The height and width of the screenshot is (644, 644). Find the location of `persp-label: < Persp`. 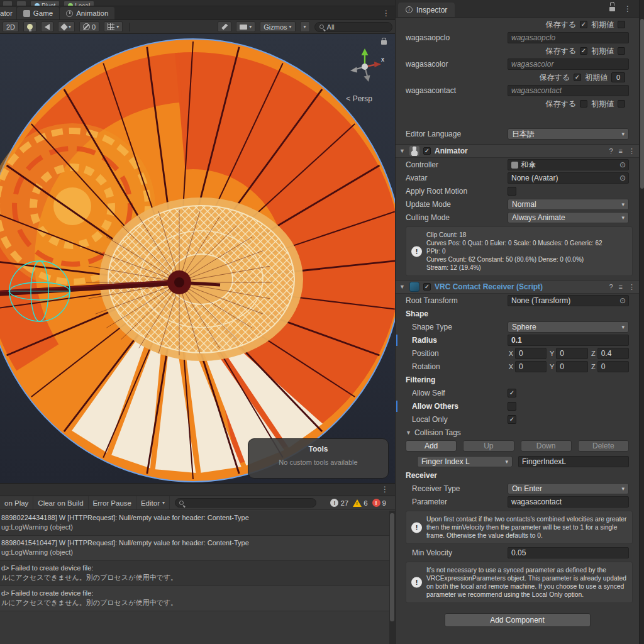

persp-label: < Persp is located at coordinates (359, 99).